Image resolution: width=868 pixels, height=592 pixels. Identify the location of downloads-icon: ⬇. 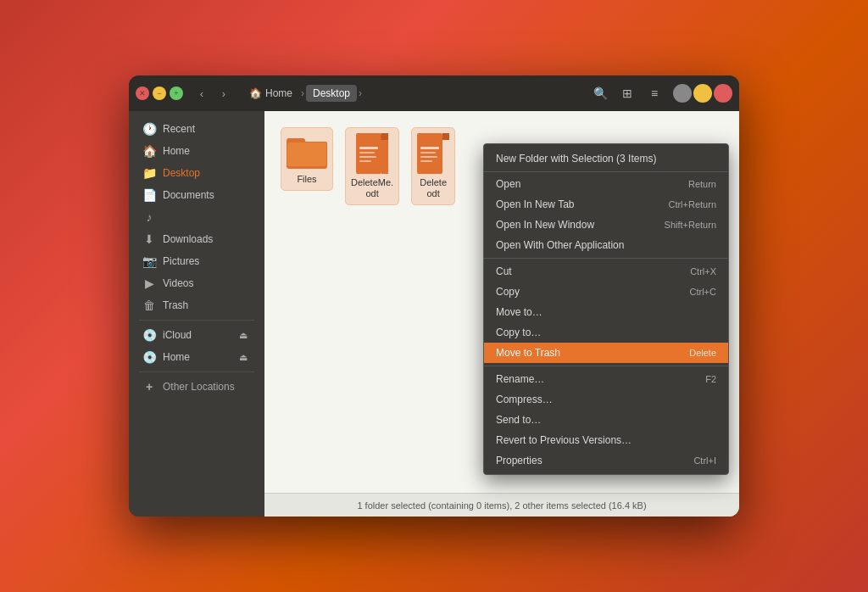
(149, 239).